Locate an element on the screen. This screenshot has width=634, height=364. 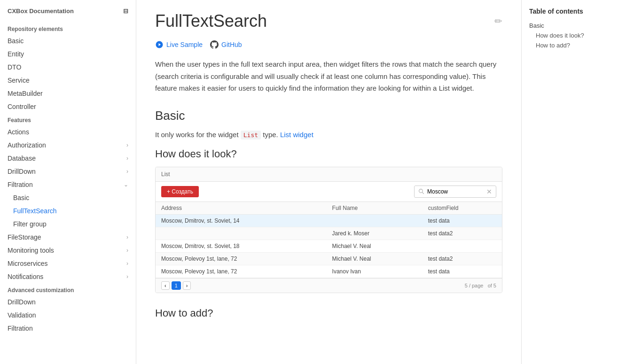
section-title-features: Features is located at coordinates (68, 119).